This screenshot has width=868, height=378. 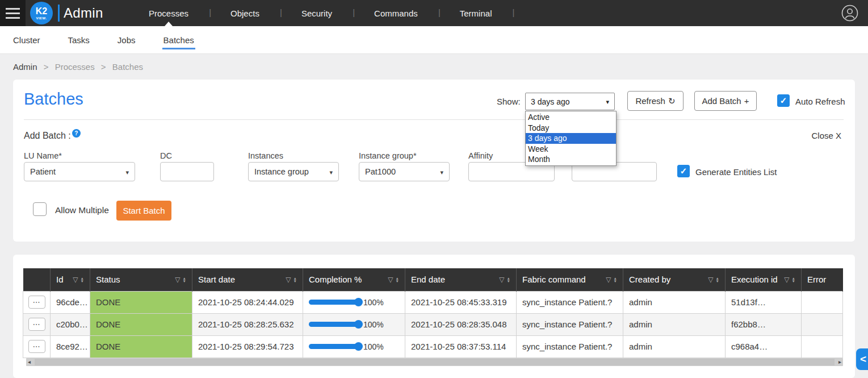 I want to click on collapse-panel-button: <, so click(x=862, y=359).